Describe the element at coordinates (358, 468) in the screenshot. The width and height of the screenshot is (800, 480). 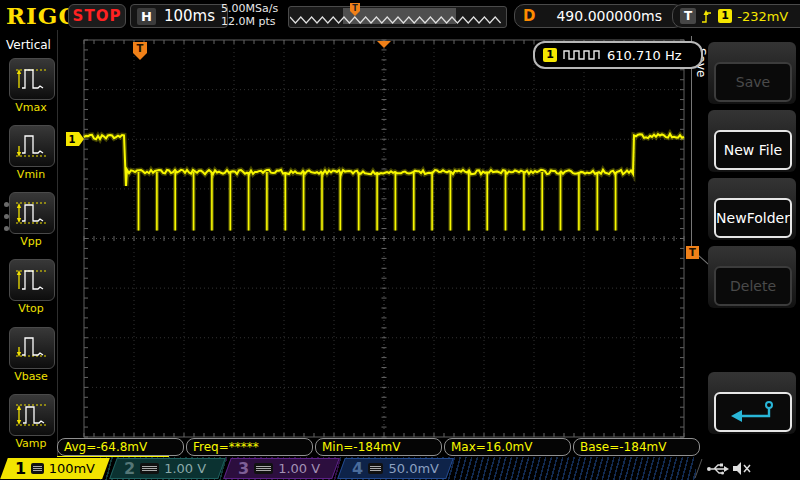
I see `channel4-number: 4` at that location.